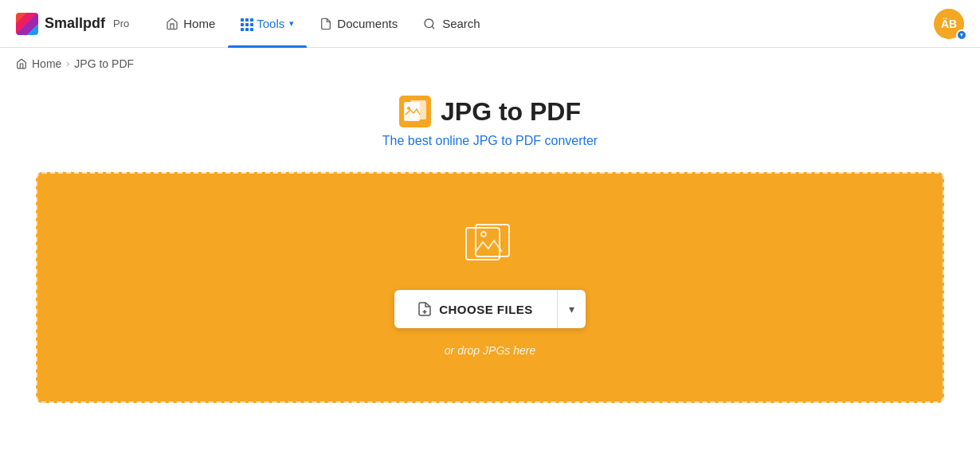 This screenshot has width=980, height=458. What do you see at coordinates (490, 350) in the screenshot?
I see `drop-hint: or drop JPGs here` at bounding box center [490, 350].